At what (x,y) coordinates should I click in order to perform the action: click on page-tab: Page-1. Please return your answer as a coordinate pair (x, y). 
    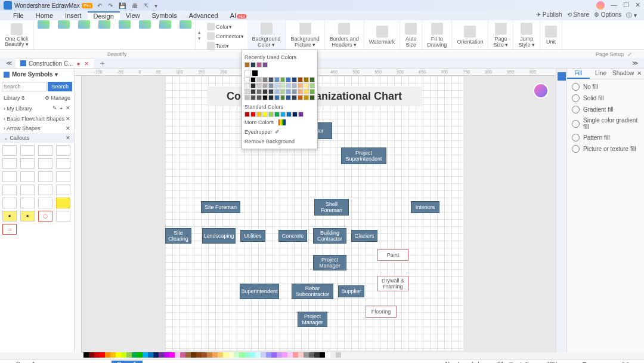
    Looking at the image, I should click on (127, 362).